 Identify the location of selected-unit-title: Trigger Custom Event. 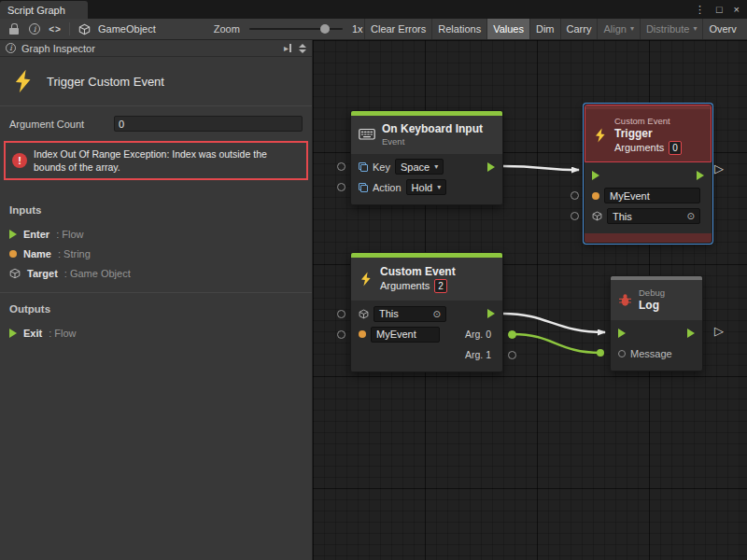
(106, 82).